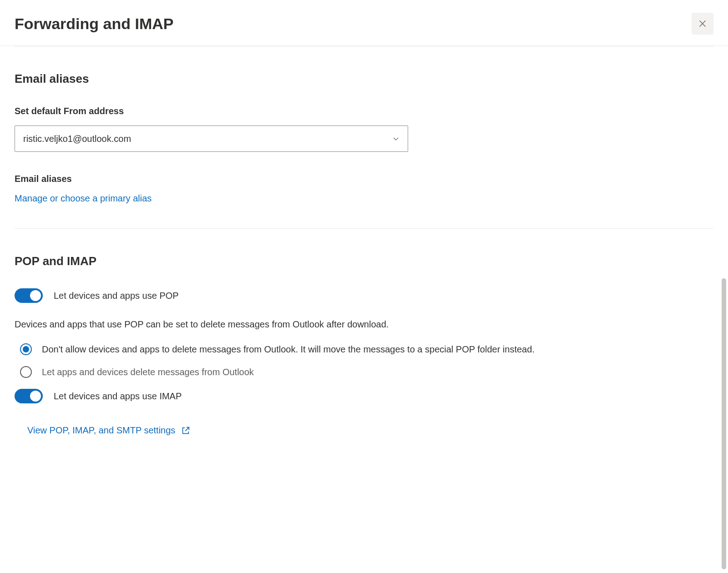  I want to click on radio-allow-label: Let apps and devices delete messages fro…, so click(148, 372).